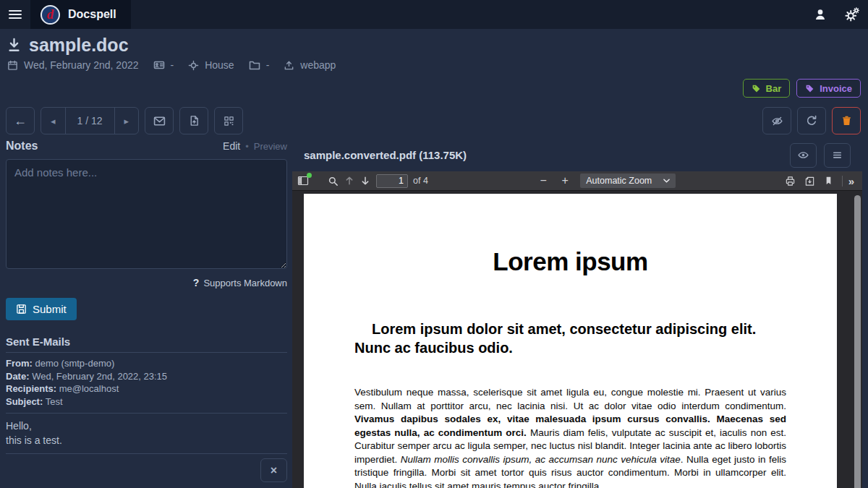 Image resolution: width=868 pixels, height=488 pixels. I want to click on user-menu-button, so click(820, 14).